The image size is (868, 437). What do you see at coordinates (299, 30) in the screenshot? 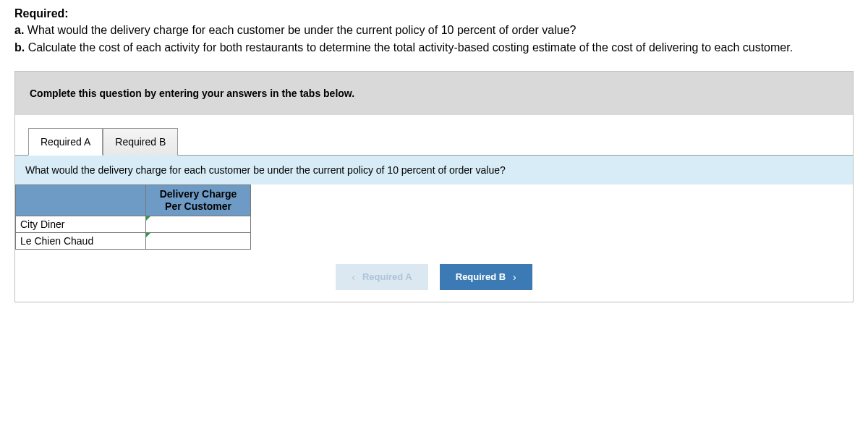
I see `item-text-a: What would the delivery charge for each …` at bounding box center [299, 30].